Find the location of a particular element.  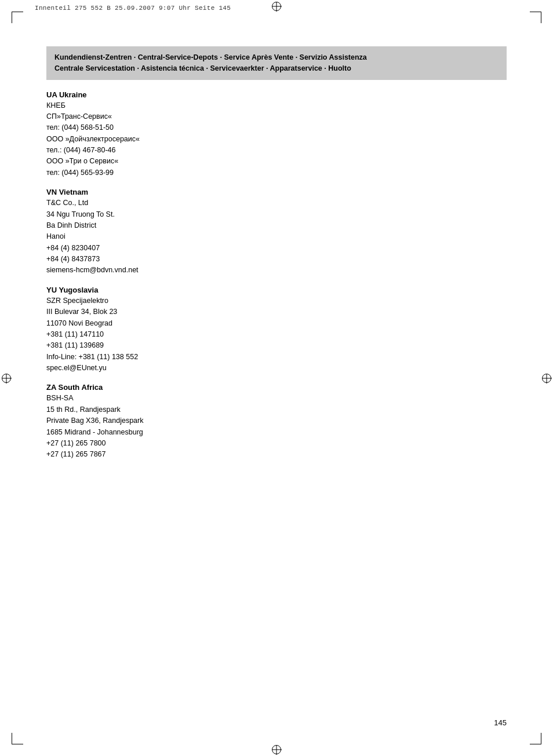

detail-line: Private Bag X36, Randjespark is located at coordinates (276, 421).